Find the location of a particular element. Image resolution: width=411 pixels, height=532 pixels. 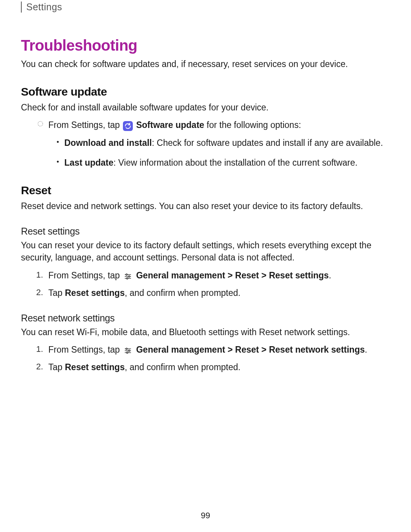

page-number: 99 is located at coordinates (206, 516).